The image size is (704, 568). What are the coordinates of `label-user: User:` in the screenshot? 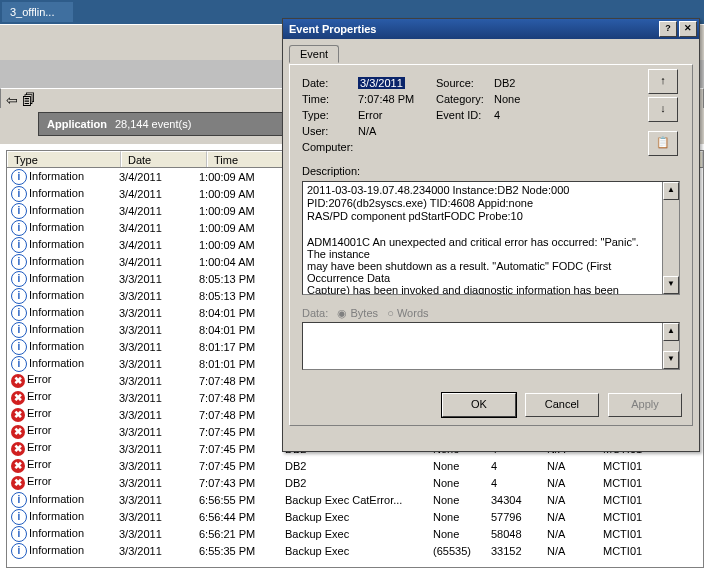 It's located at (330, 131).